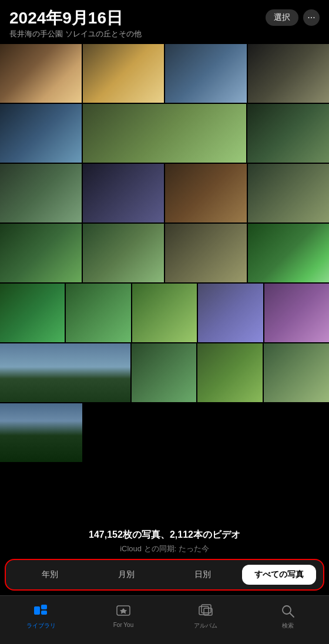 The width and height of the screenshot is (329, 644). Describe the element at coordinates (164, 575) in the screenshot. I see `view-tabs: 年別 月別 日別 すべての写真` at that location.